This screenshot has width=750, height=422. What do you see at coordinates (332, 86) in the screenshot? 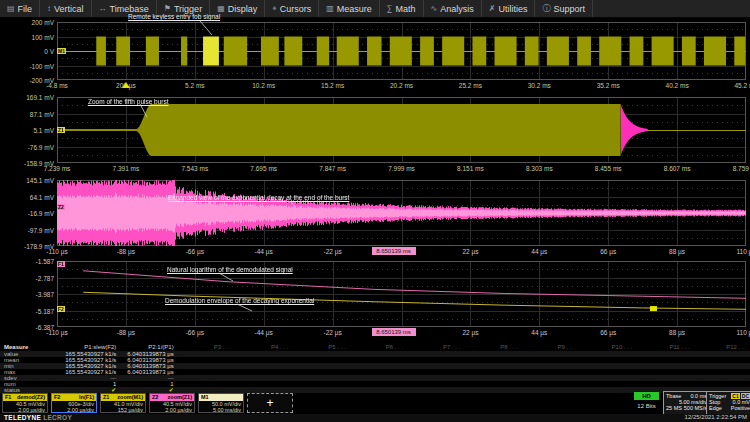
I see `x-axis-label: 15.2 ms` at bounding box center [332, 86].